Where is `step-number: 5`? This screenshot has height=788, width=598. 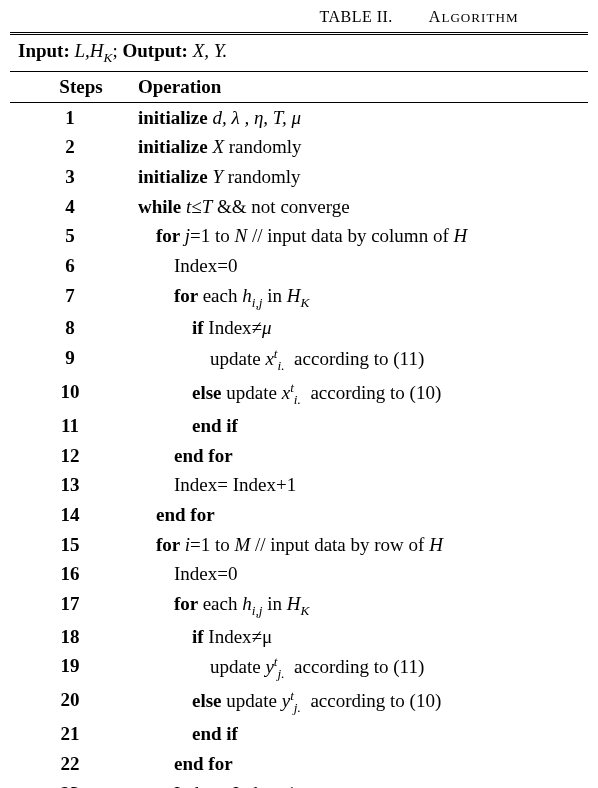 step-number: 5 is located at coordinates (70, 236).